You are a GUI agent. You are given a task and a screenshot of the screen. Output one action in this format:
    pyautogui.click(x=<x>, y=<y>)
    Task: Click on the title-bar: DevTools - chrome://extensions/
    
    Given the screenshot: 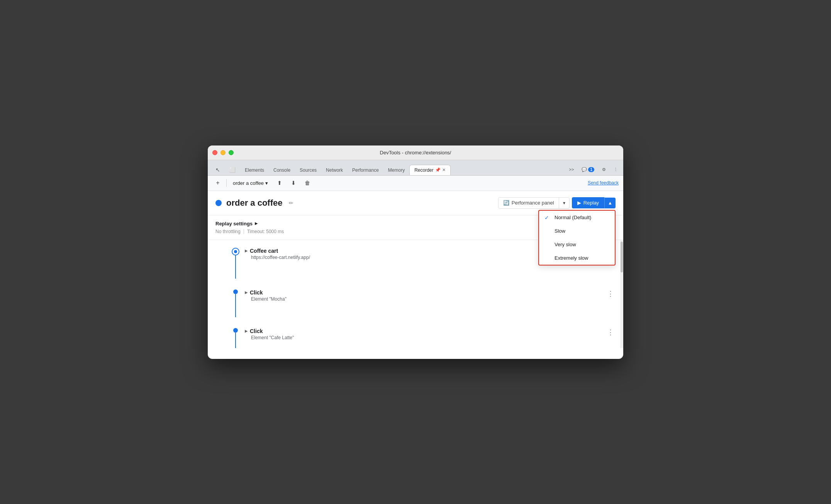 What is the action you would take?
    pyautogui.click(x=416, y=153)
    